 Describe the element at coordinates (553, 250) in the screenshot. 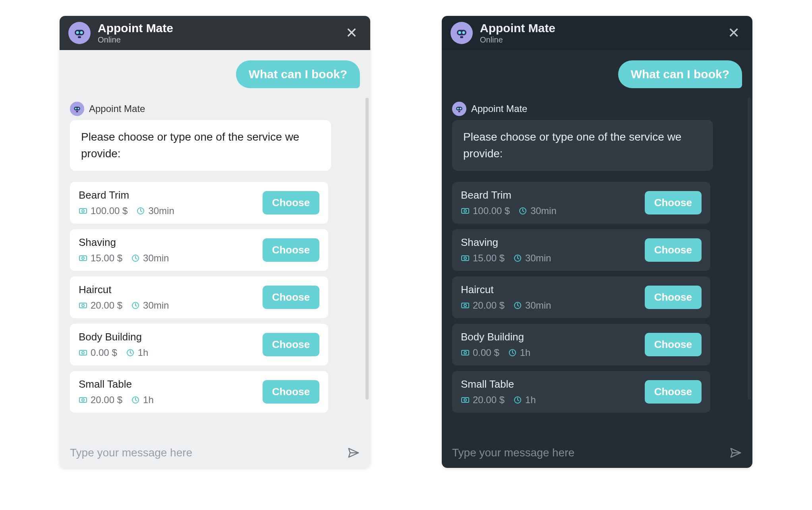

I see `service-info: Shaving 15.00 $ 30min` at that location.